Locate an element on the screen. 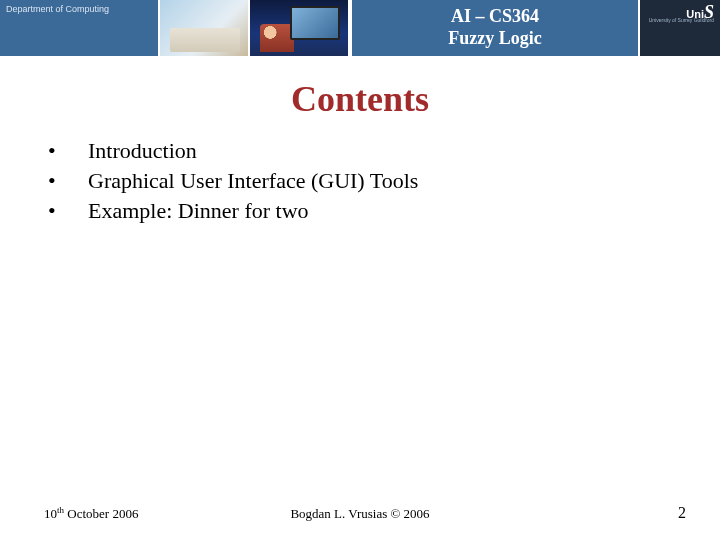 Image resolution: width=720 pixels, height=540 pixels. list-item: •Example: Dinner for two is located at coordinates (372, 211).